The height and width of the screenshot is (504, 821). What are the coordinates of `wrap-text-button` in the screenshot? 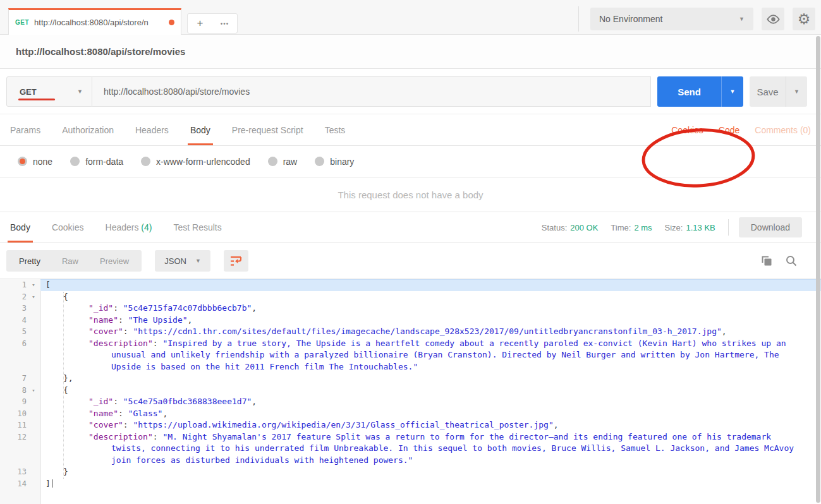 It's located at (236, 261).